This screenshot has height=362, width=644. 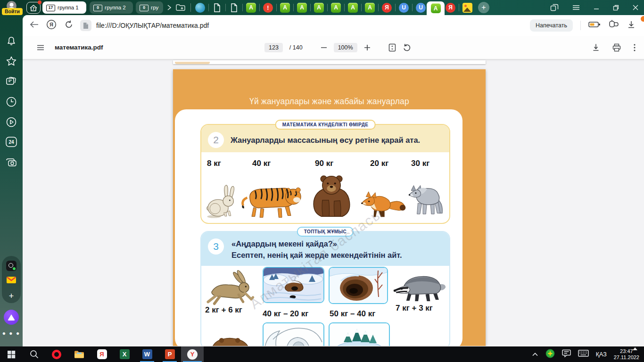 What do you see at coordinates (223, 310) in the screenshot?
I see `equation-label: 2 кг + 6 кг` at bounding box center [223, 310].